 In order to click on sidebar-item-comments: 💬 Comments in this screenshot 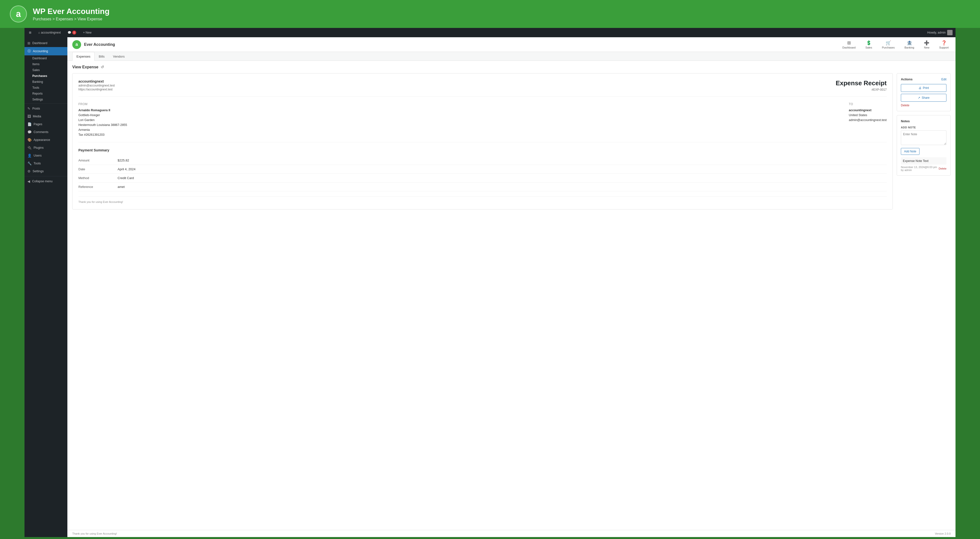, I will do `click(46, 132)`.